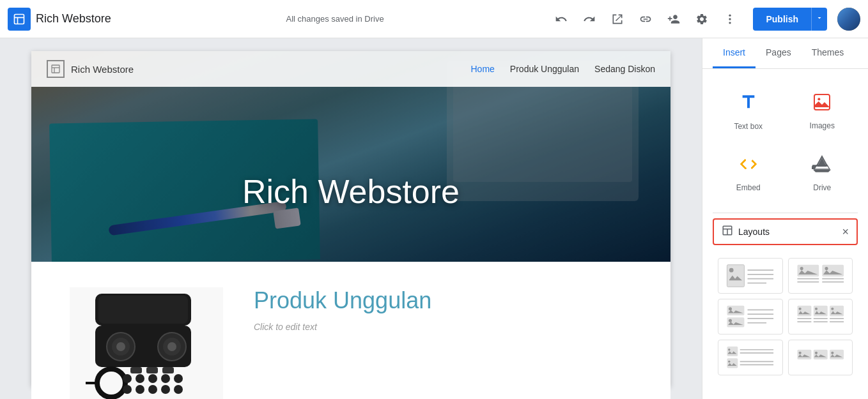 The image size is (868, 399). Describe the element at coordinates (727, 232) in the screenshot. I see `layouts-icon` at that location.